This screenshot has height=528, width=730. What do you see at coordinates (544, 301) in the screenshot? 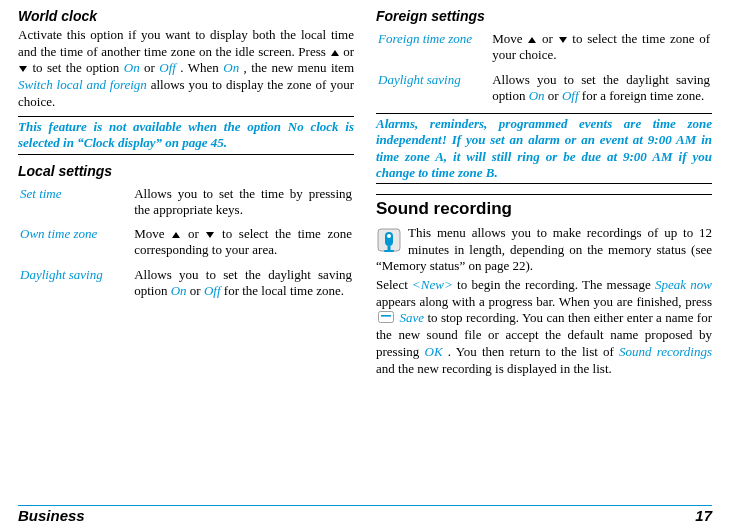
I see `sound-recording-body: This menu allows you to make recordings …` at bounding box center [544, 301].